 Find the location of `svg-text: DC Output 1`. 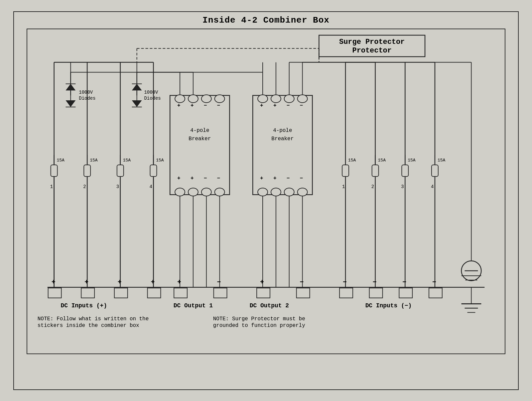

svg-text: DC Output 1 is located at coordinates (193, 305).